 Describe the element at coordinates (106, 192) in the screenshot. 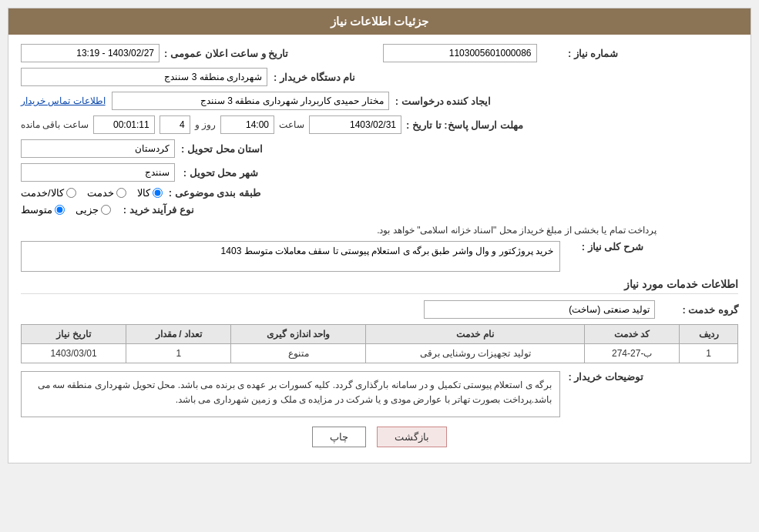

I see `tabaqe-khedmat-item: خدمت` at that location.